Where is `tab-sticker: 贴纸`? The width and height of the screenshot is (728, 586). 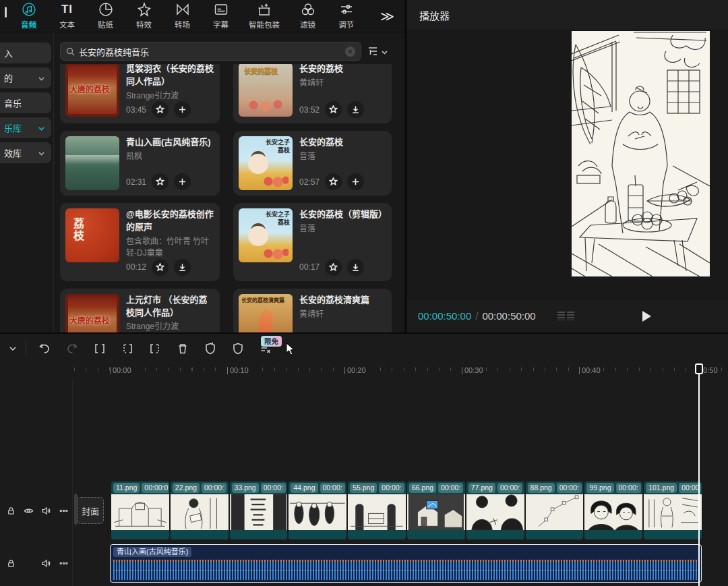 tab-sticker: 贴纸 is located at coordinates (105, 16).